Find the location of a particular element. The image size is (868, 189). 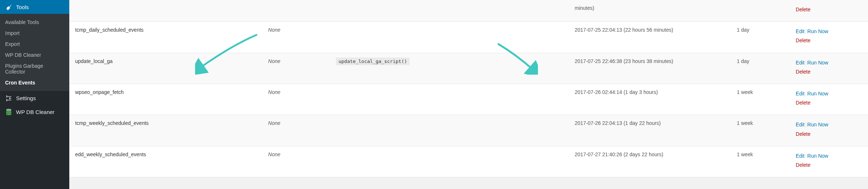

sidebar-item-cron-events: Cron Events is located at coordinates (35, 83).